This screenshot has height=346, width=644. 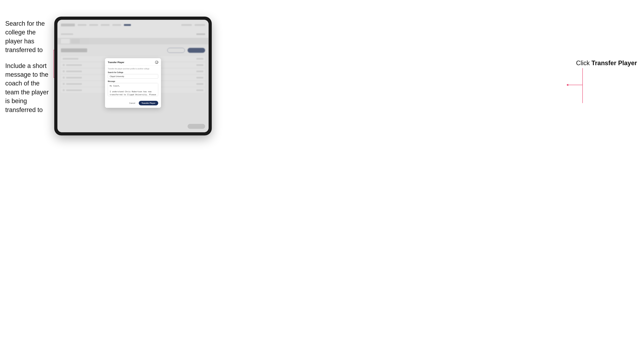 What do you see at coordinates (133, 76) in the screenshot?
I see `college-search-input` at bounding box center [133, 76].